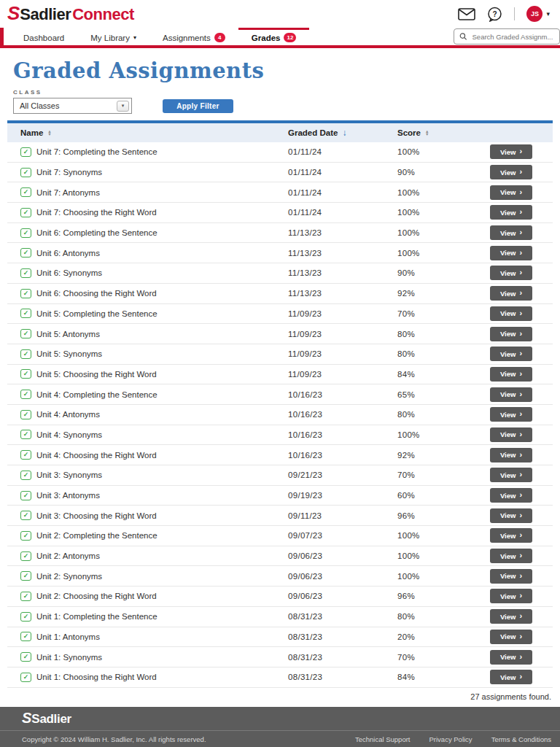 This screenshot has height=747, width=560. Describe the element at coordinates (280, 133) in the screenshot. I see `table-header-row: Name ▲ ▼ Graded Date ↓ Score ▲ ▼` at that location.